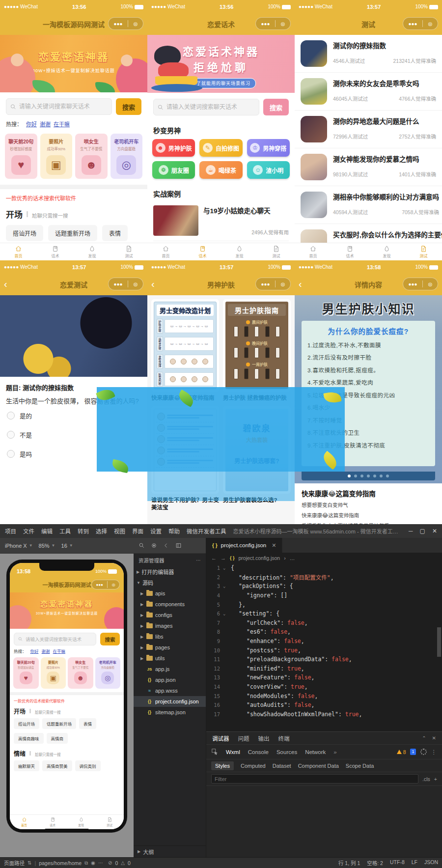  Describe the element at coordinates (65, 531) in the screenshot. I see `menu-item-工具: 工具` at that location.